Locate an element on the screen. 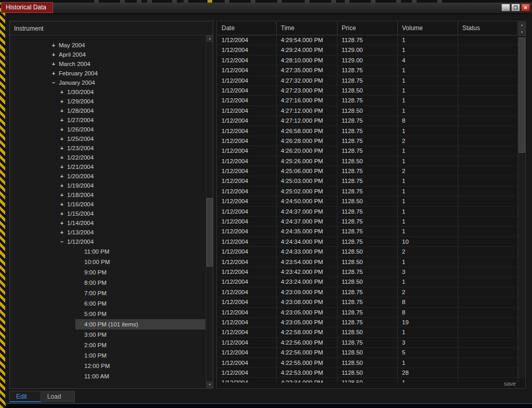 Image resolution: width=532 pixels, height=408 pixels. tree-item: 3:00 PM is located at coordinates (108, 335).